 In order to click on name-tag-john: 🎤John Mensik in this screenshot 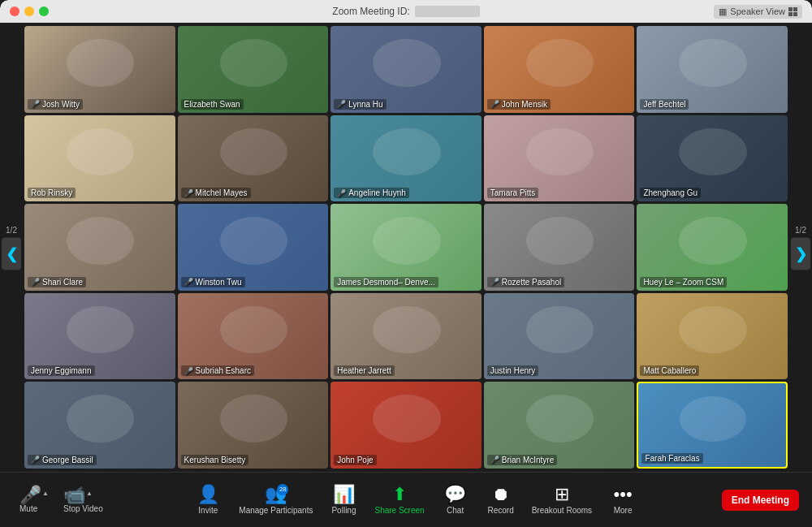, I will do `click(519, 104)`.